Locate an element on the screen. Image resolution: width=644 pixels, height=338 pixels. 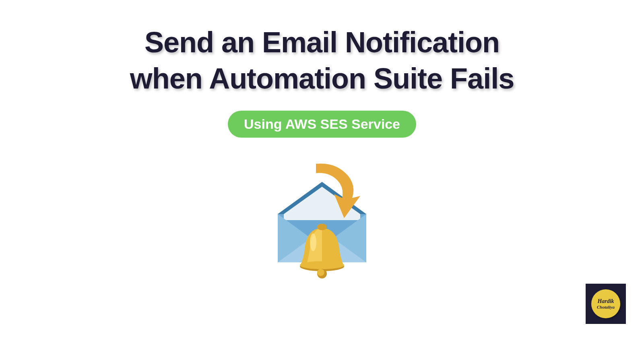
heading-line-2: when Automation Suite Fails is located at coordinates (322, 78).